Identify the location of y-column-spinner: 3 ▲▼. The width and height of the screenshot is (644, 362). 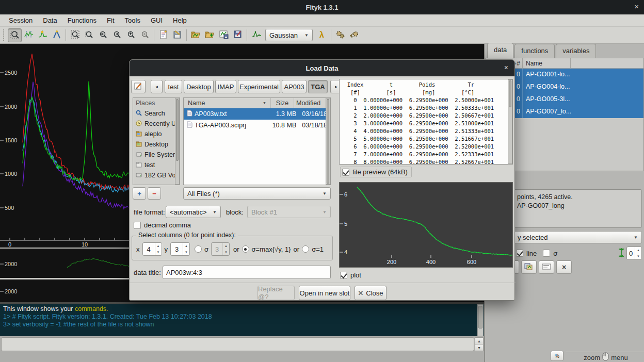
(180, 249).